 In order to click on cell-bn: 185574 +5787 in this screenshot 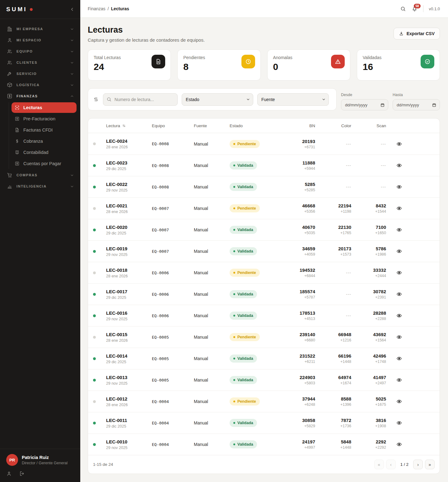, I will do `click(295, 294)`.